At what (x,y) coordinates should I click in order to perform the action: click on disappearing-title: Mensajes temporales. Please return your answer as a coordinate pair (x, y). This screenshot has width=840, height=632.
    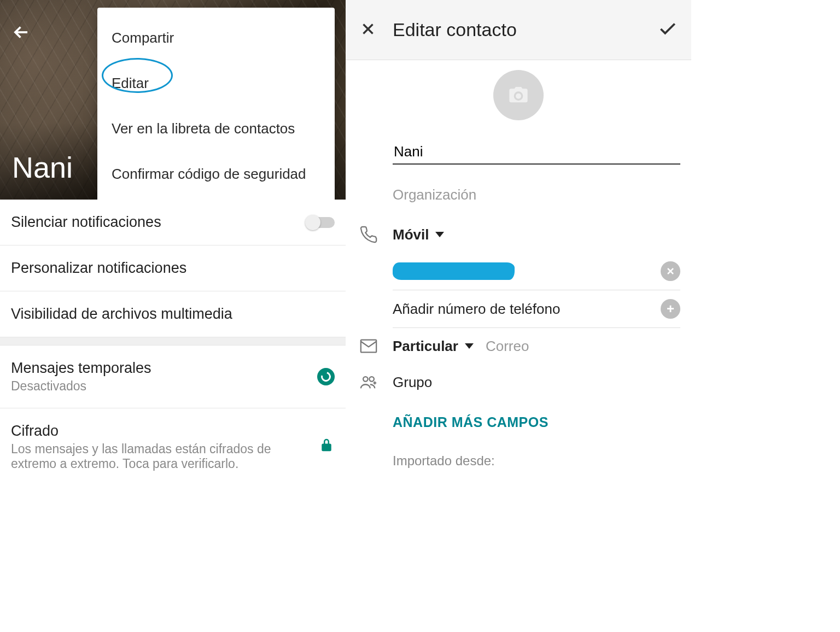
    Looking at the image, I should click on (164, 368).